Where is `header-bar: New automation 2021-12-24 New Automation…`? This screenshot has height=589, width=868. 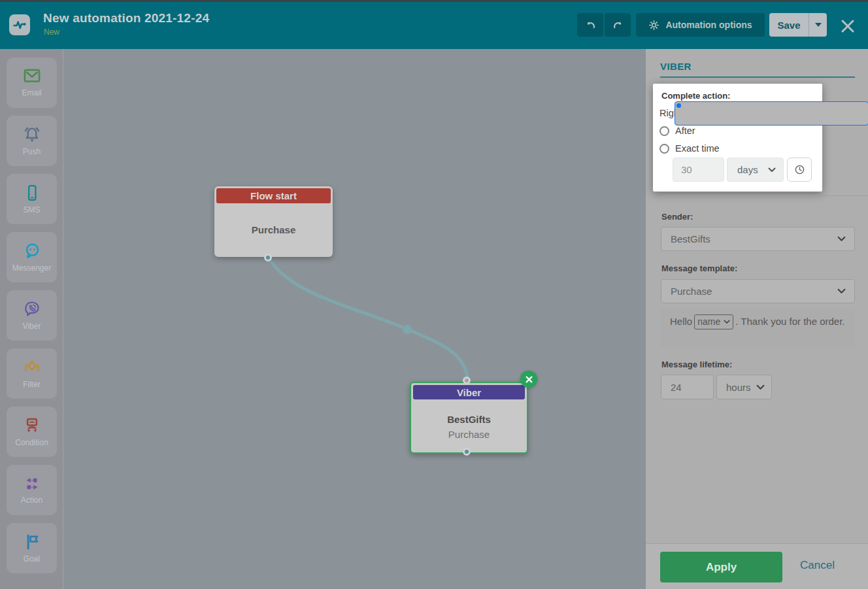
header-bar: New automation 2021-12-24 New Automation… is located at coordinates (434, 25).